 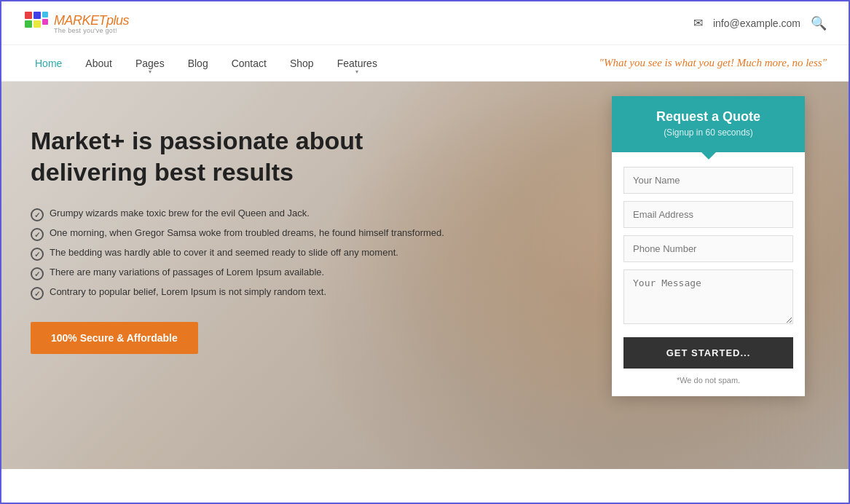 I want to click on pages-dropdown-arrow: ▾, so click(x=150, y=71).